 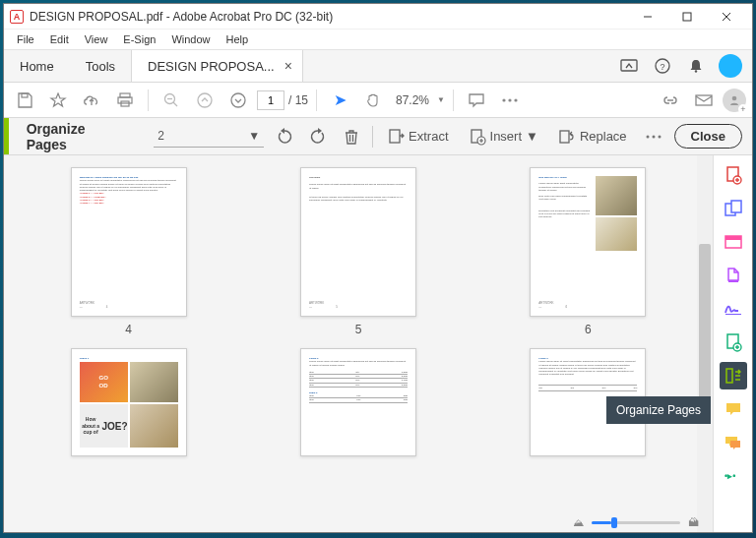 What do you see at coordinates (733, 342) in the screenshot?
I see `request-signatures-icon` at bounding box center [733, 342].